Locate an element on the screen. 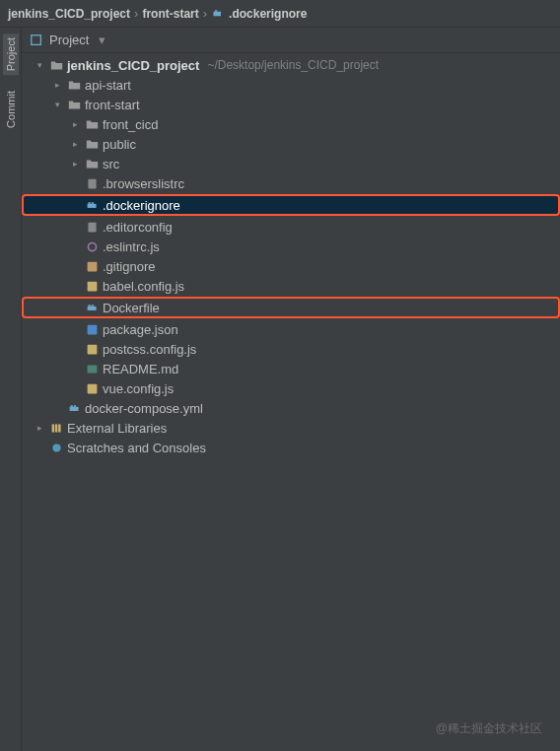  tree-item: .dockerignore is located at coordinates (291, 205).